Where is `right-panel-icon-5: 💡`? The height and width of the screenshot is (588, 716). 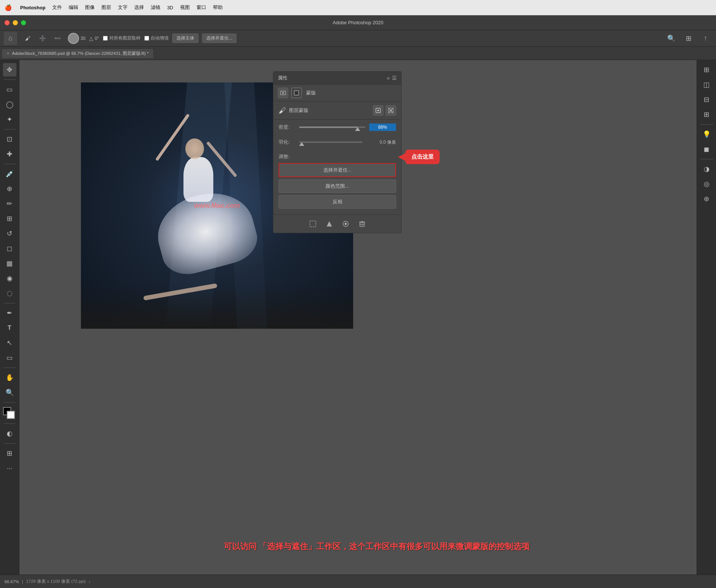
right-panel-icon-5: 💡 is located at coordinates (707, 134).